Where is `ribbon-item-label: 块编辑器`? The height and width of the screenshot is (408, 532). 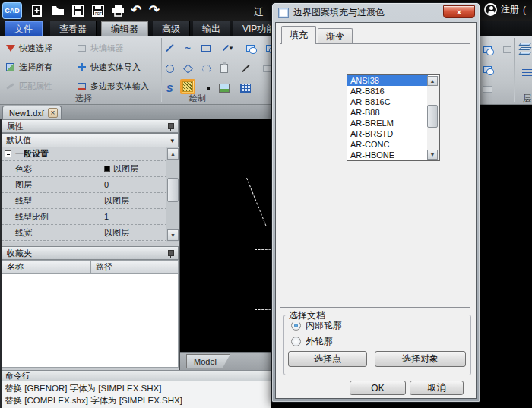 ribbon-item-label: 块编辑器 is located at coordinates (107, 49).